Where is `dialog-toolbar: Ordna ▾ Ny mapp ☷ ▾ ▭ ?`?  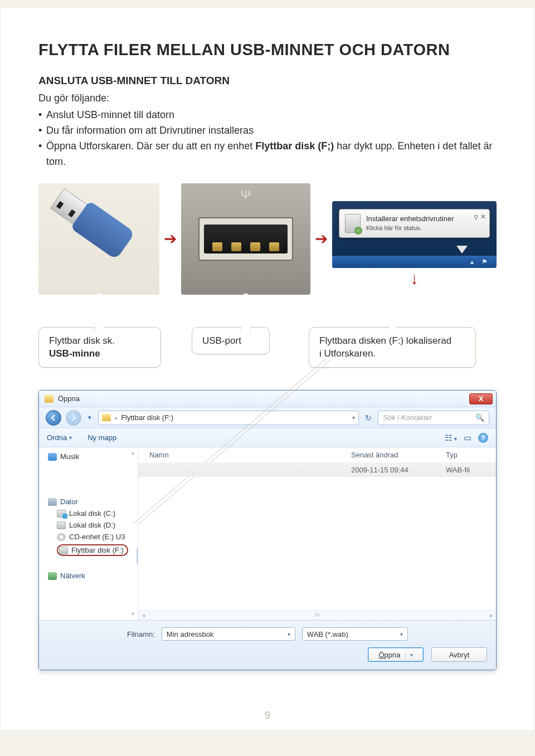 dialog-toolbar: Ordna ▾ Ny mapp ☷ ▾ ▭ ? is located at coordinates (268, 438).